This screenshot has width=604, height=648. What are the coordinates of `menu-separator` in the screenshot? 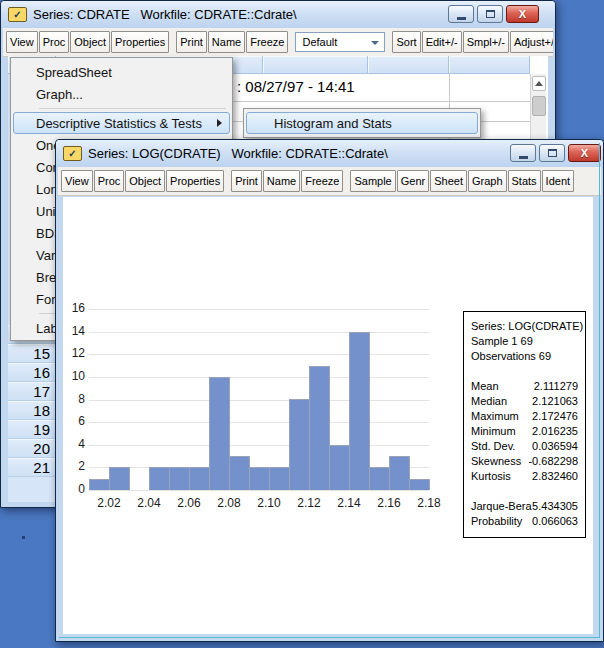 It's located at (132, 108).